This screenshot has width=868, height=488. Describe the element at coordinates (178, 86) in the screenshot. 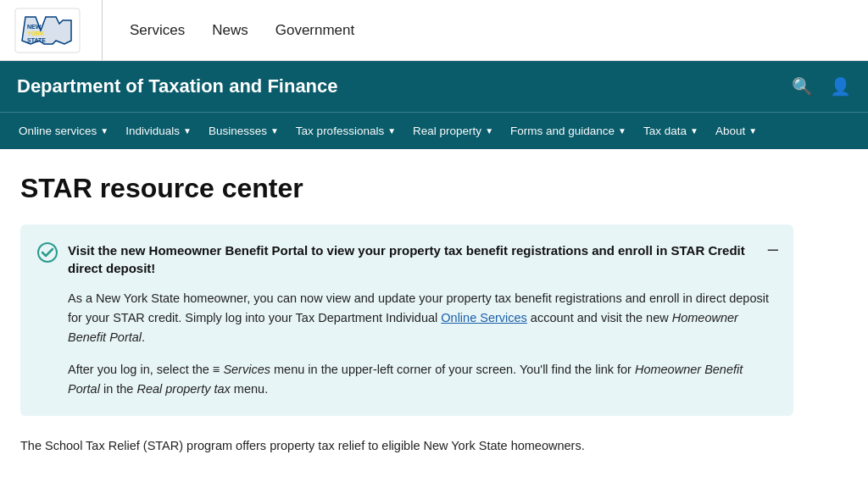

I see `department-title: Department of Taxation and Finance` at that location.